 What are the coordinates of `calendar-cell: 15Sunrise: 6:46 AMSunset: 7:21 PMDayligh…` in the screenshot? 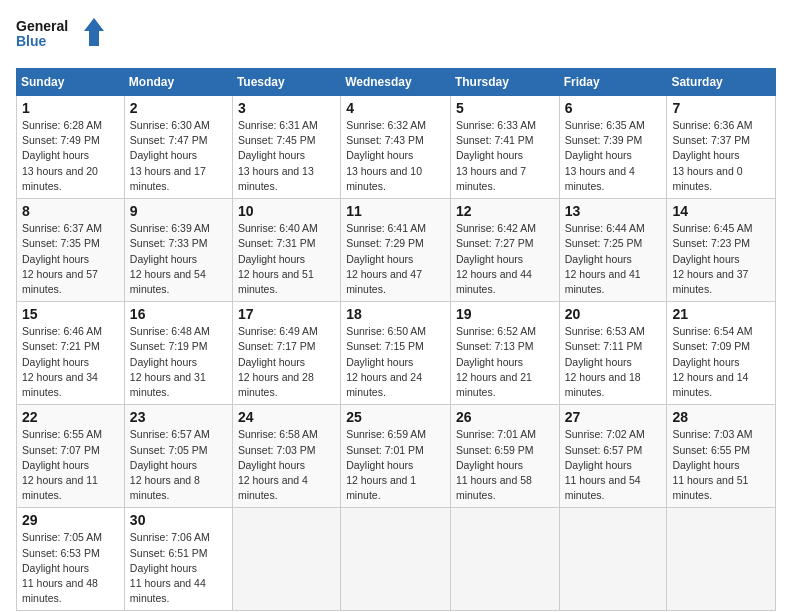 It's located at (71, 354).